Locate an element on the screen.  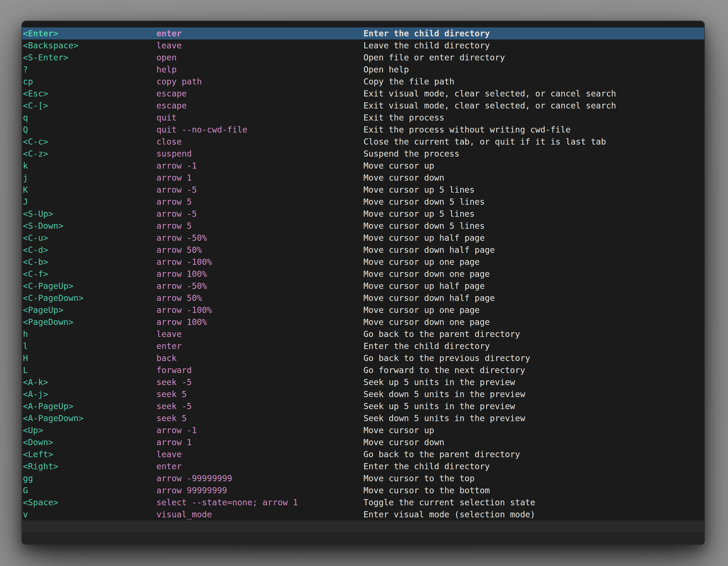
key-cell: <C-f> is located at coordinates (90, 274).